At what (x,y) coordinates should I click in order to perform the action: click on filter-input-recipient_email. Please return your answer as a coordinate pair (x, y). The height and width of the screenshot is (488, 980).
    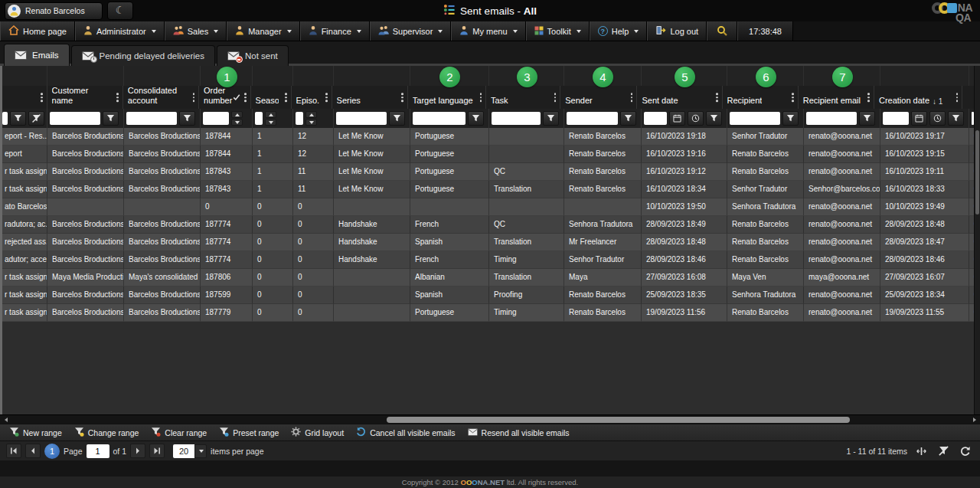
    Looking at the image, I should click on (831, 118).